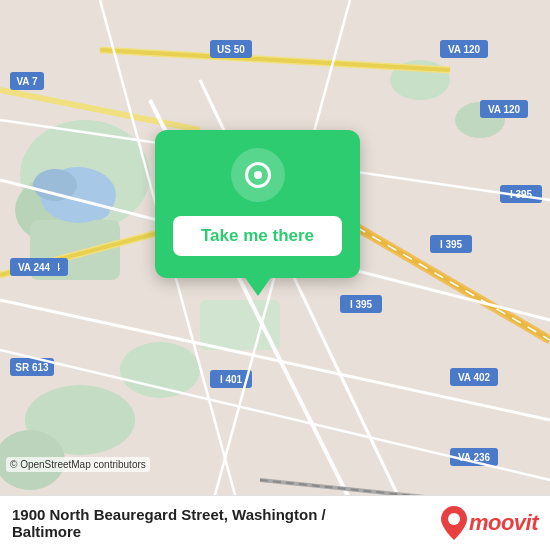 The height and width of the screenshot is (550, 550). I want to click on address-line: 1900 North Beauregard Street, Washington…, so click(169, 514).